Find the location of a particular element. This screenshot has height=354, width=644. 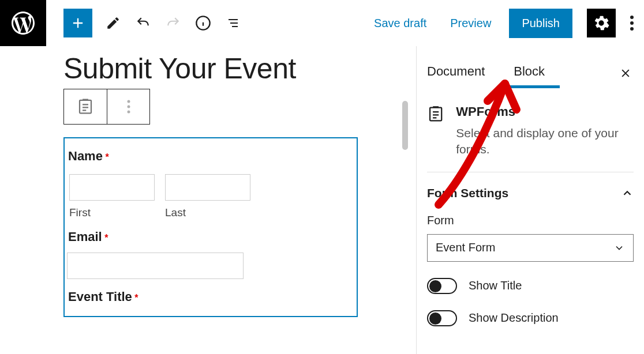

block-info: WPForms Select and display one of your f… is located at coordinates (530, 138).